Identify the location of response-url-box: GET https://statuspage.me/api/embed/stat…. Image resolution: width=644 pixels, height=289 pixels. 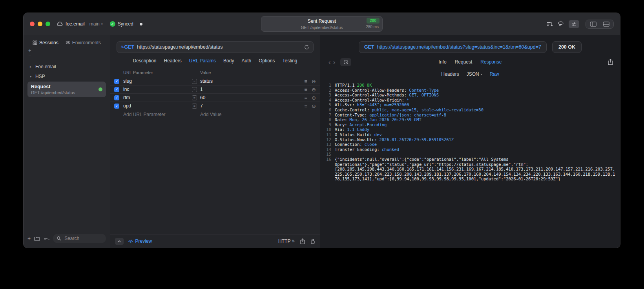
(453, 47).